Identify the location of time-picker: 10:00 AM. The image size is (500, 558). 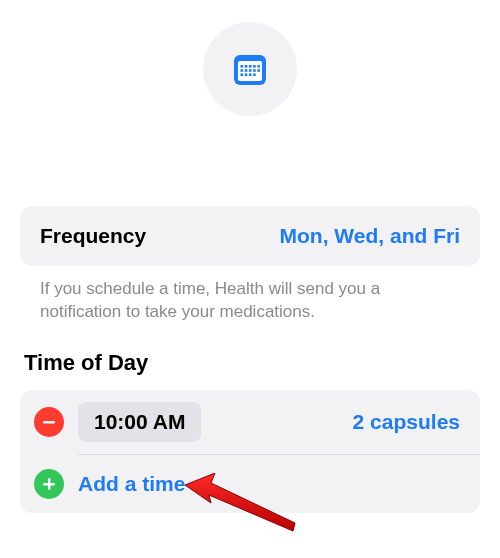
(140, 422).